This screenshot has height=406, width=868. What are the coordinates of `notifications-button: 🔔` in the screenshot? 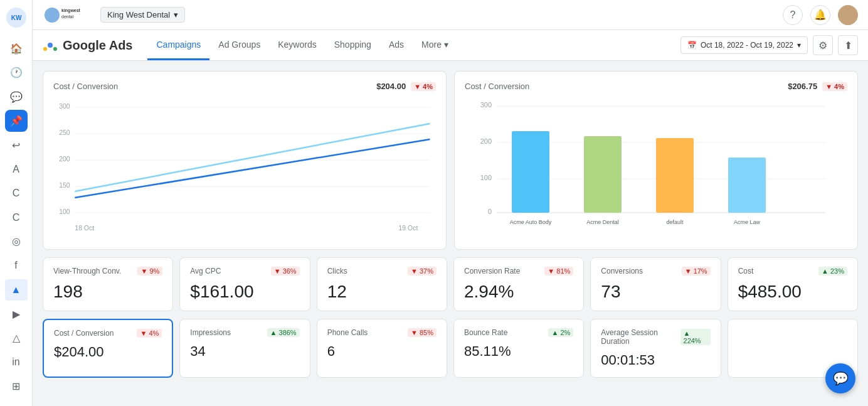 It's located at (820, 15).